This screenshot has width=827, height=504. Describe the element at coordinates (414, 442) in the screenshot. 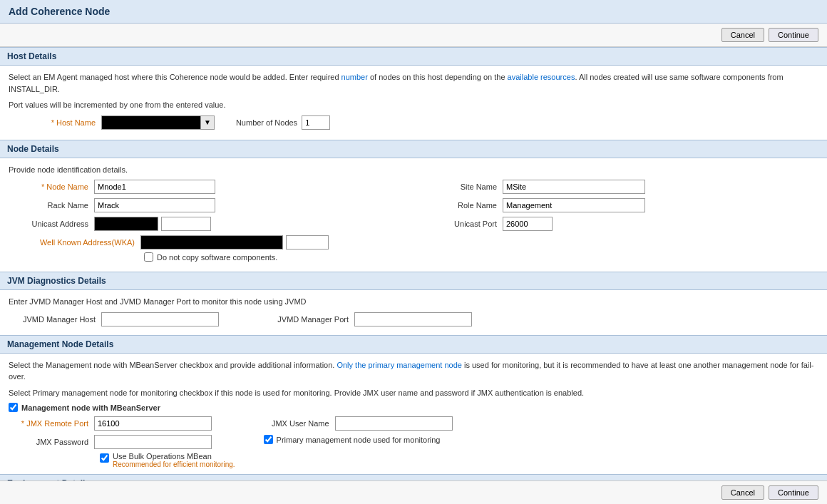

I see `mgmt-form-cols: * JMX Remote Port JMX Password Use Bulk …` at that location.